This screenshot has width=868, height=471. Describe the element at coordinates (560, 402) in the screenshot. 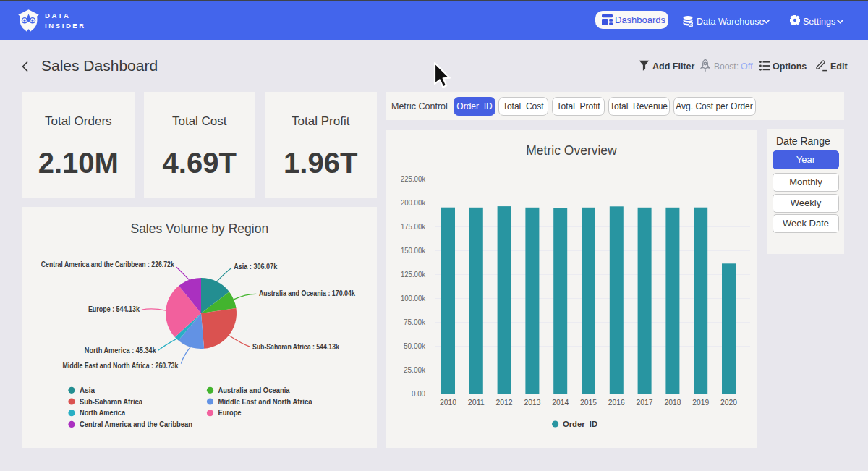

I see `svg-text: 2014` at that location.